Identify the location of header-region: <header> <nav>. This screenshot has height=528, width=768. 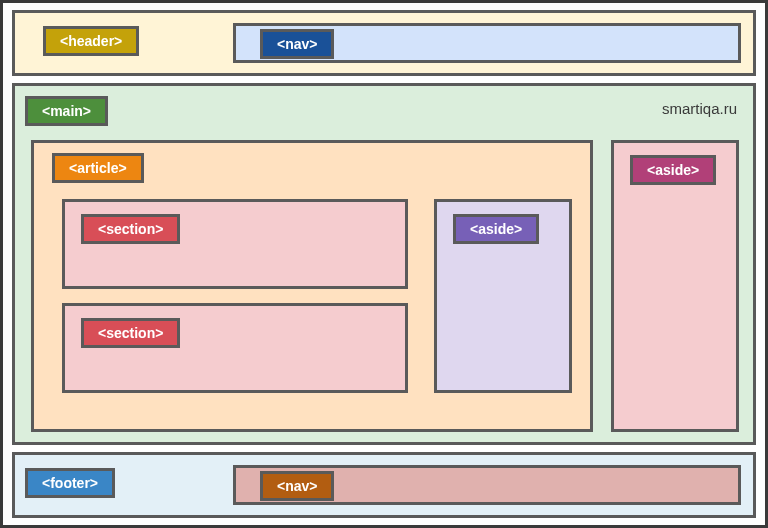
(384, 43).